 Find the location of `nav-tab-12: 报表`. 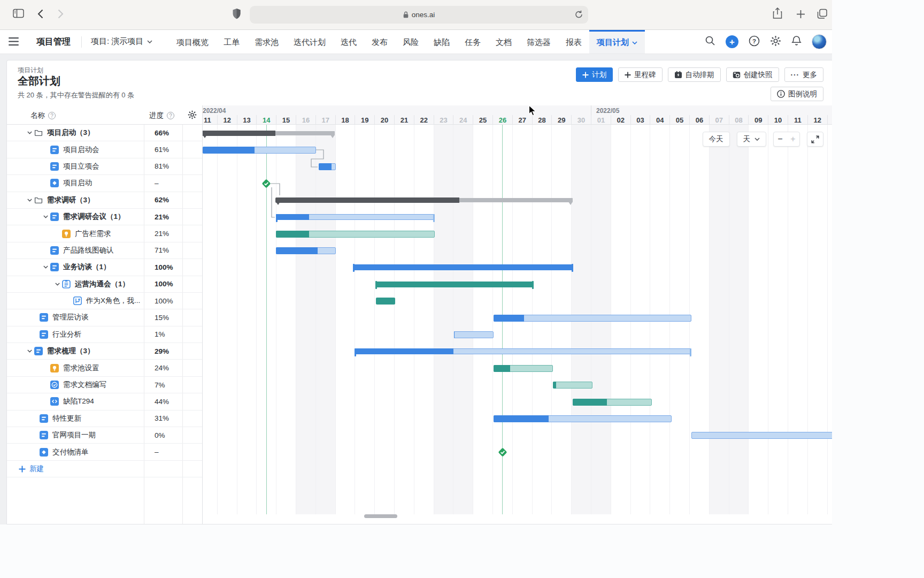

nav-tab-12: 报表 is located at coordinates (574, 42).